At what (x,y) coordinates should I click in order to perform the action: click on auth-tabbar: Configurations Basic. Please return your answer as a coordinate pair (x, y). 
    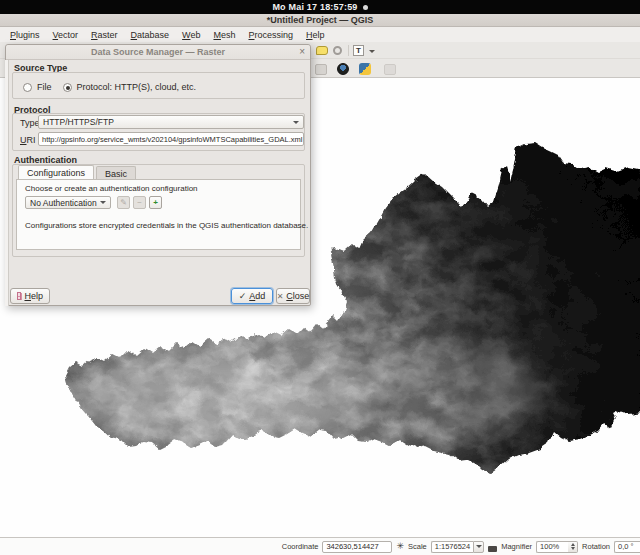
    Looking at the image, I should click on (78, 172).